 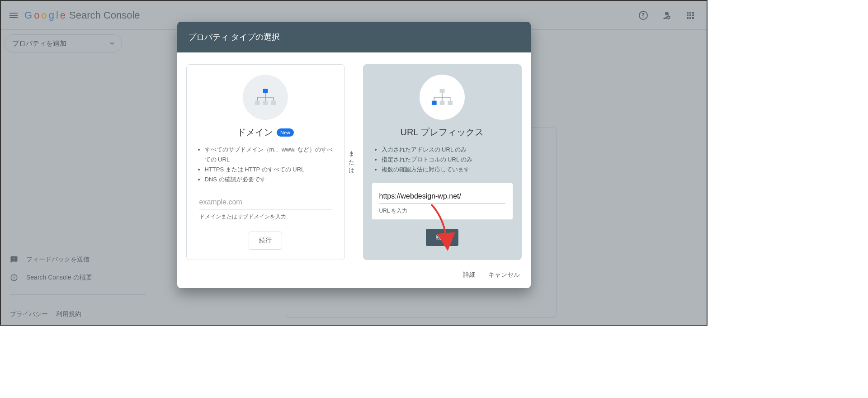 I want to click on new-badge: New, so click(x=285, y=133).